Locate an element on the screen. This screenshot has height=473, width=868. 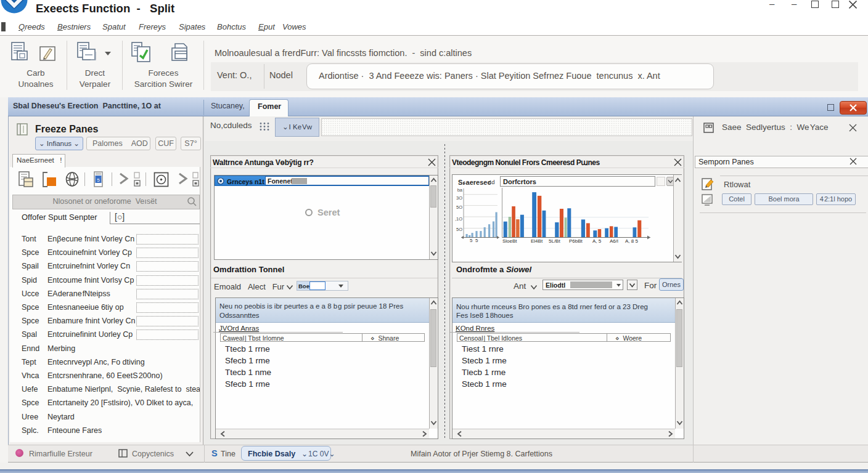
svg-text: ,1O is located at coordinates (459, 219).